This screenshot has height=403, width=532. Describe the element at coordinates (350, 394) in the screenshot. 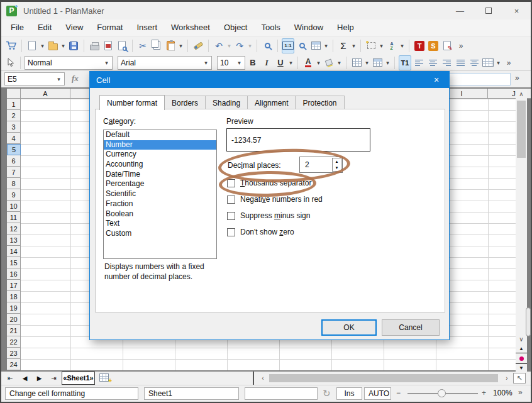

I see `insert-mode-indicator: Ins` at that location.